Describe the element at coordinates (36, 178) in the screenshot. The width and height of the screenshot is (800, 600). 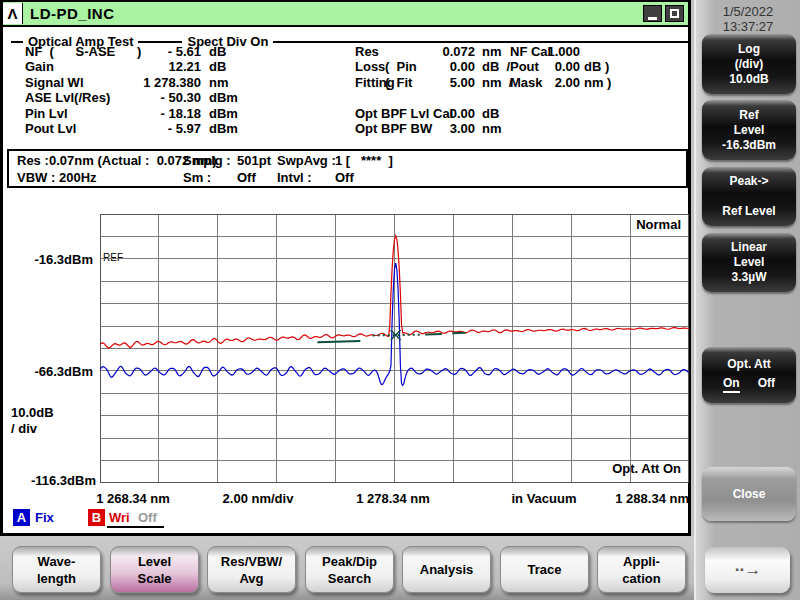
I see `sweep-setting-label: VBW :` at that location.